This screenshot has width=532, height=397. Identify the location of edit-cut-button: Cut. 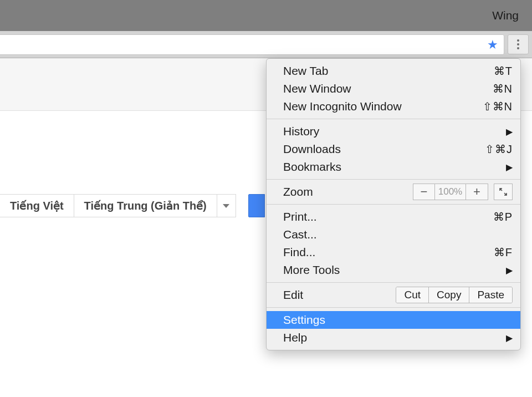
(412, 295).